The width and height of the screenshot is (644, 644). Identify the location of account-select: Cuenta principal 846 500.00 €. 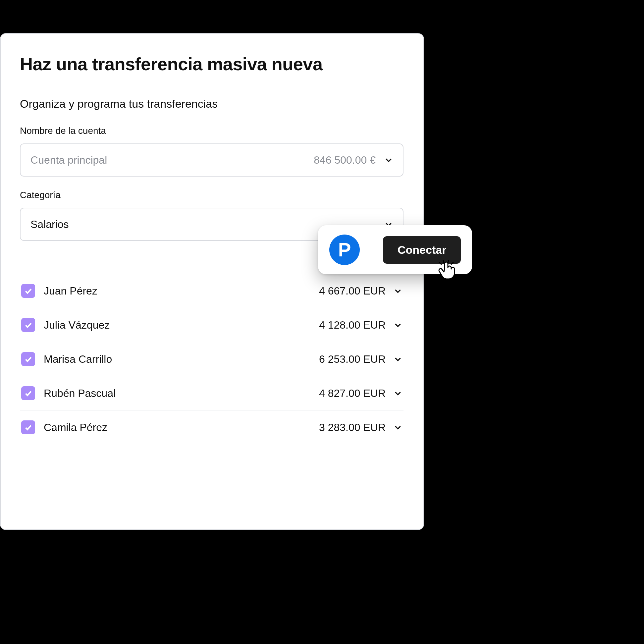
(212, 160).